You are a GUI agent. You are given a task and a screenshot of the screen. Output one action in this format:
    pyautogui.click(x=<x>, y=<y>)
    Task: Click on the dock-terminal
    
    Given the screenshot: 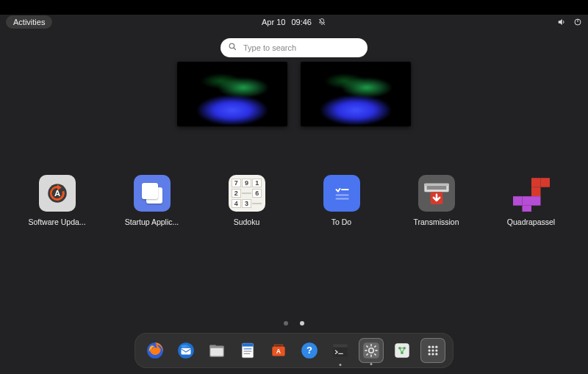 What is the action you would take?
    pyautogui.click(x=340, y=350)
    